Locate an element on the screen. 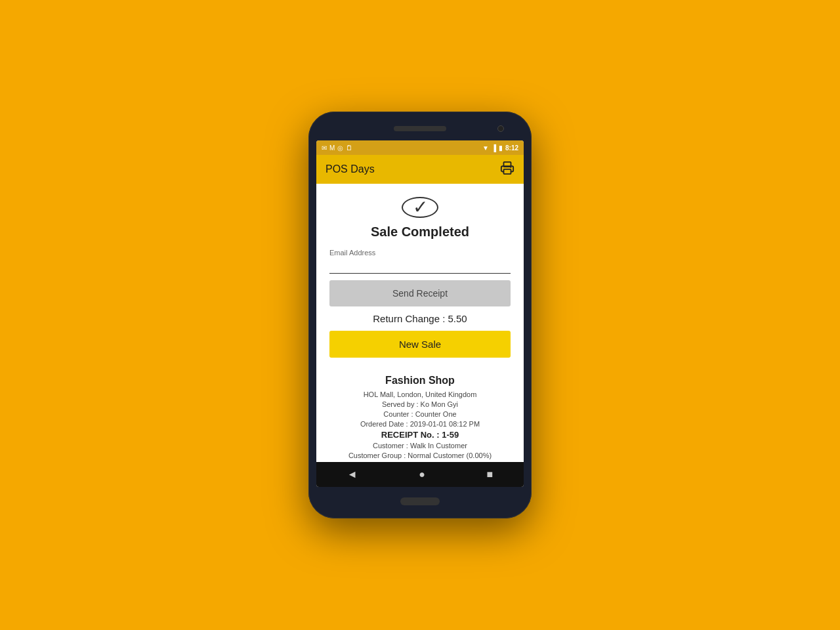 This screenshot has height=630, width=840. counter: Counter : Counter One is located at coordinates (420, 414).